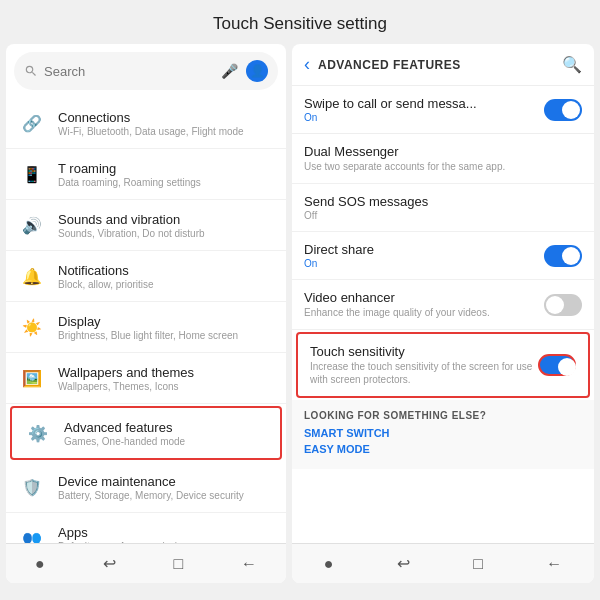 This screenshot has width=600, height=600. Describe the element at coordinates (167, 182) in the screenshot. I see `troaming-desc: Data roaming, Roaming settings` at that location.